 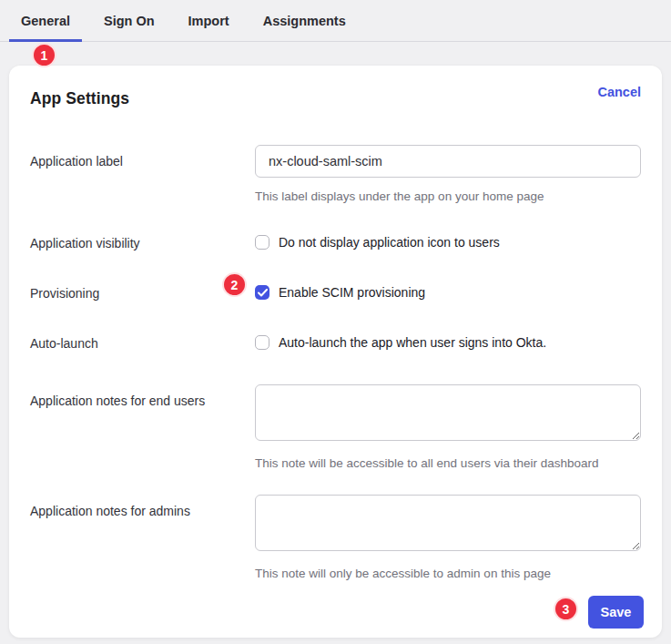 What do you see at coordinates (448, 523) in the screenshot?
I see `notes-admins-textarea` at bounding box center [448, 523].